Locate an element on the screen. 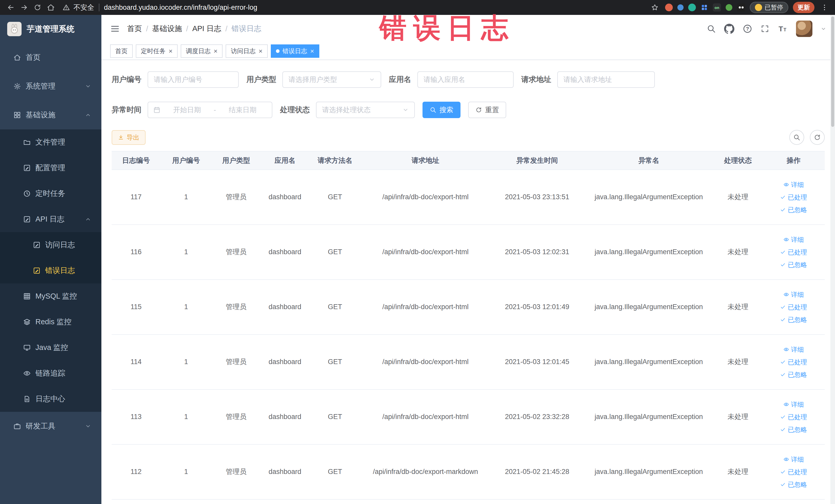 The image size is (835, 504). gear-icon is located at coordinates (17, 86).